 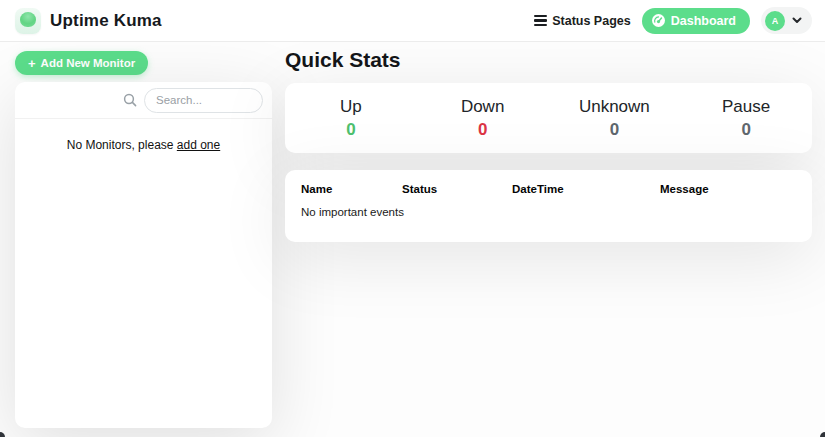 What do you see at coordinates (797, 20) in the screenshot?
I see `chevron-down-icon` at bounding box center [797, 20].